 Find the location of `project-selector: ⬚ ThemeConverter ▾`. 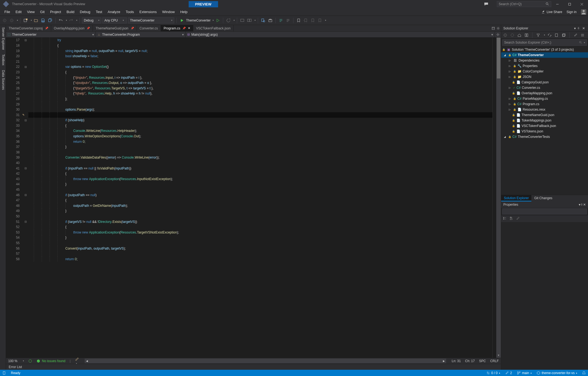

project-selector: ⬚ ThemeConverter ▾ is located at coordinates (51, 34).